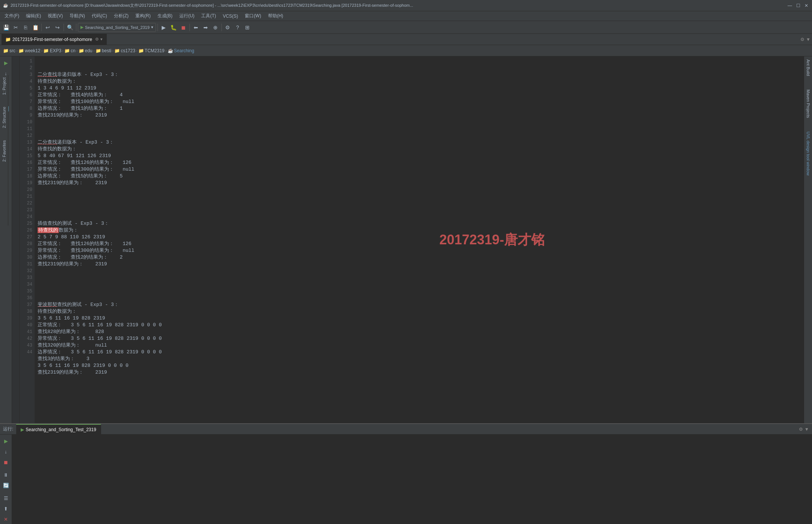 The height and width of the screenshot is (524, 812). What do you see at coordinates (42, 51) in the screenshot?
I see `breadcrumb-sep2: ›` at bounding box center [42, 51].